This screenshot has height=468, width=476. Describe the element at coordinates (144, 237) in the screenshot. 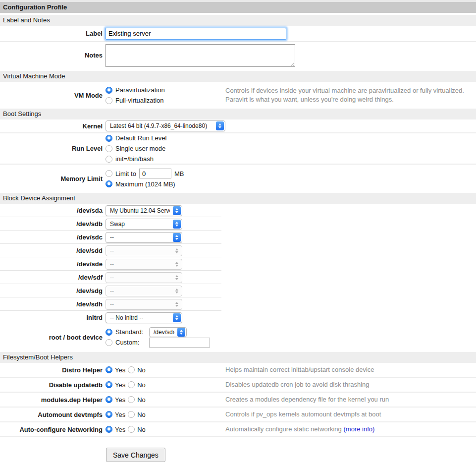

I see `device-sdc-select: --` at that location.